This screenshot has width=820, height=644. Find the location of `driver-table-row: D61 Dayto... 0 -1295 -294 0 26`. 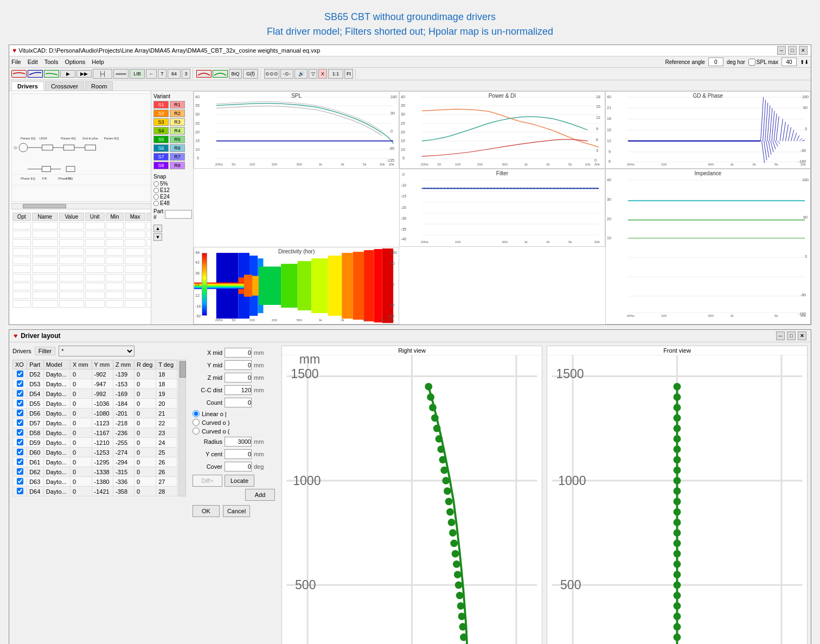

driver-table-row: D61 Dayto... 0 -1295 -294 0 26 is located at coordinates (95, 462).